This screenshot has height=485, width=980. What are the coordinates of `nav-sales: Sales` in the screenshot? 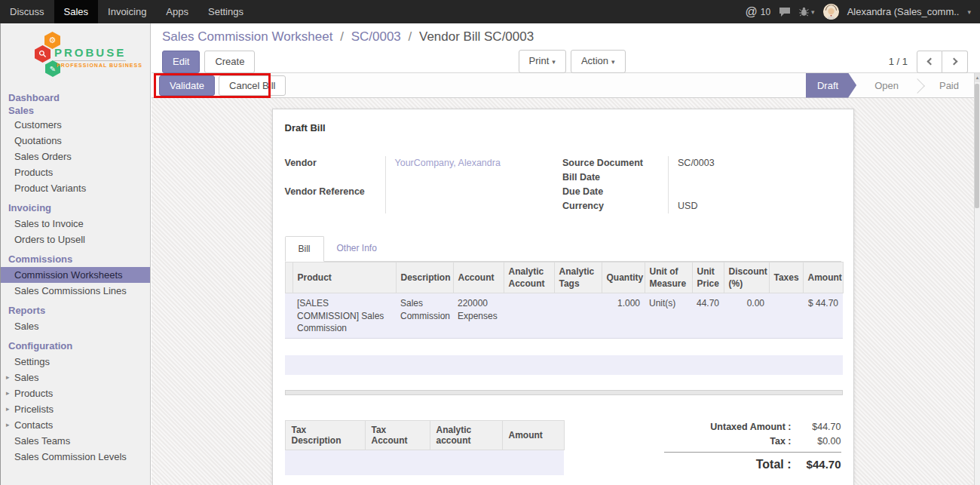 It's located at (77, 12).